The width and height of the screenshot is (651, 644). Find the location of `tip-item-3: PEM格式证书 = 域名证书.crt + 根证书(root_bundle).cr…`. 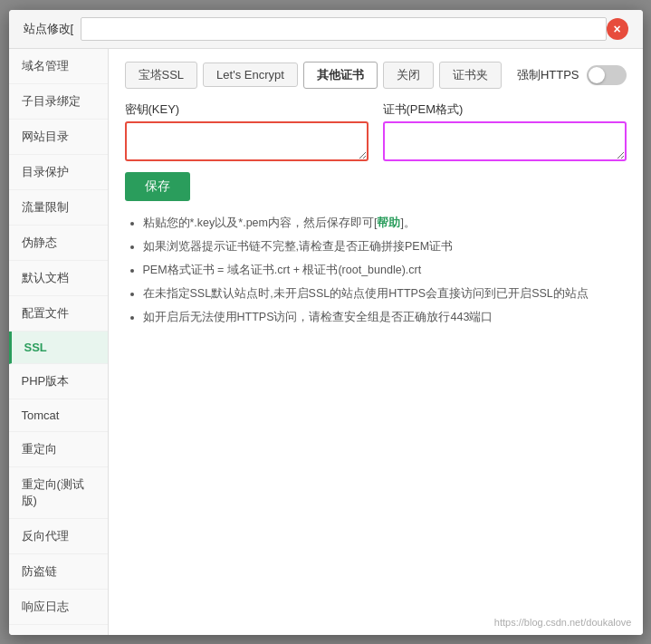

tip-item-3: PEM格式证书 = 域名证书.crt + 根证书(root_bundle).cr… is located at coordinates (385, 270).